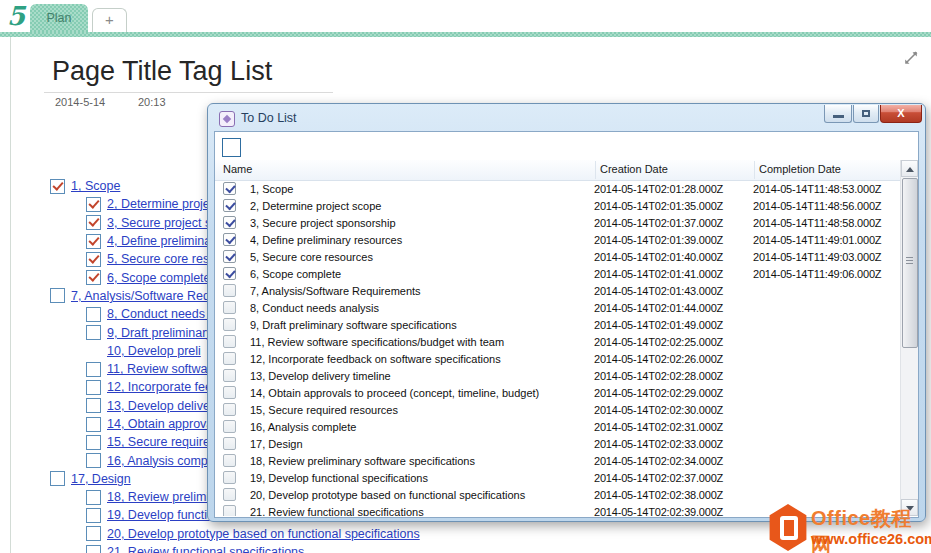 The height and width of the screenshot is (553, 931). What do you see at coordinates (558, 256) in the screenshot?
I see `table-row: 5, Secure core resources2014-05-14T02:01…` at bounding box center [558, 256].